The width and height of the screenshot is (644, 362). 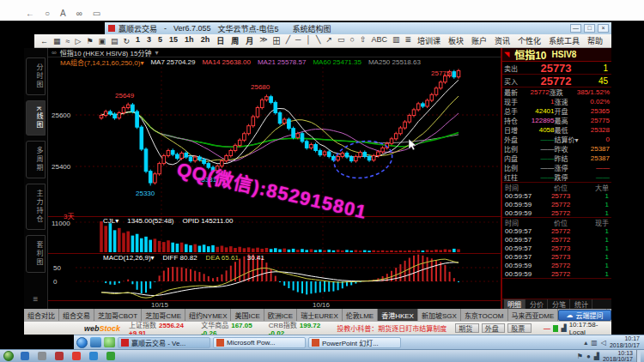 What do you see at coordinates (54, 53) in the screenshot?
I see `link-mode-icon: ∞` at bounding box center [54, 53].